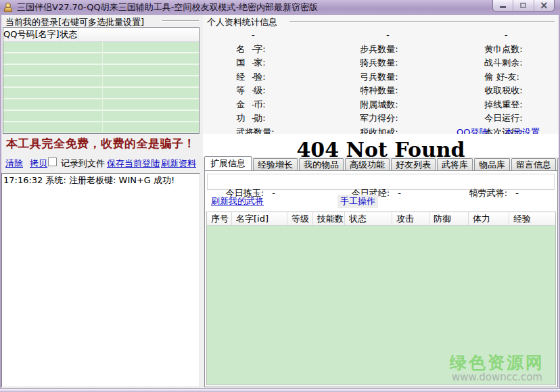 The width and height of the screenshot is (560, 392). I want to click on stat-row: 军力得分: -, so click(386, 105).